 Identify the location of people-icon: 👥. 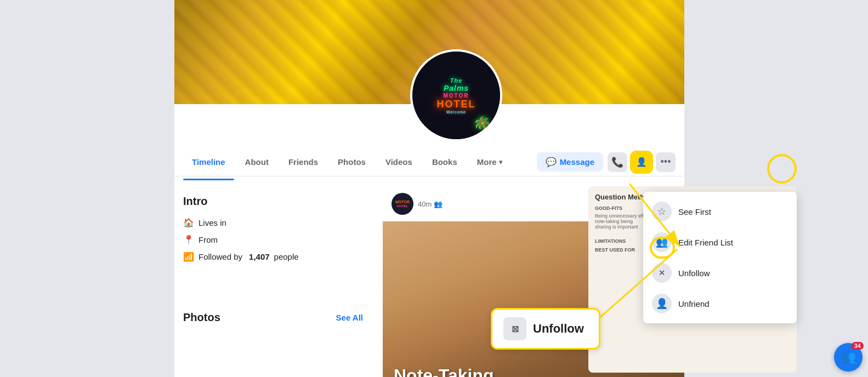
(849, 357).